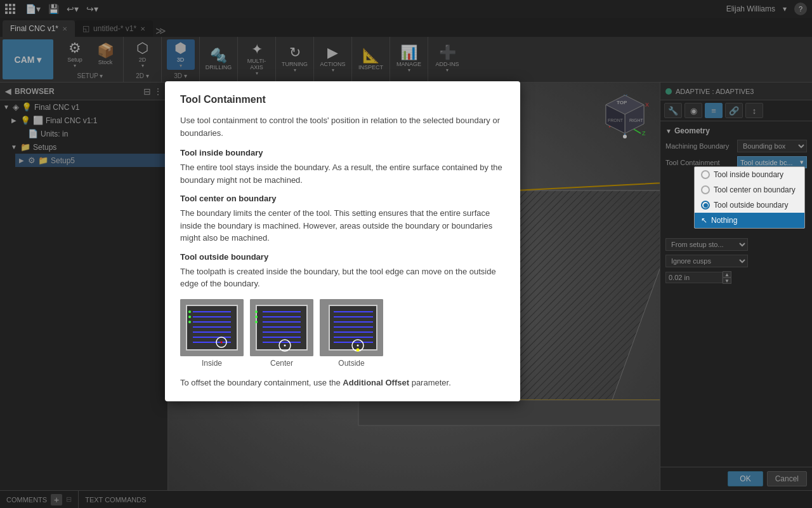 This screenshot has width=812, height=508. What do you see at coordinates (282, 363) in the screenshot?
I see `diagram-center-label: Center` at bounding box center [282, 363].